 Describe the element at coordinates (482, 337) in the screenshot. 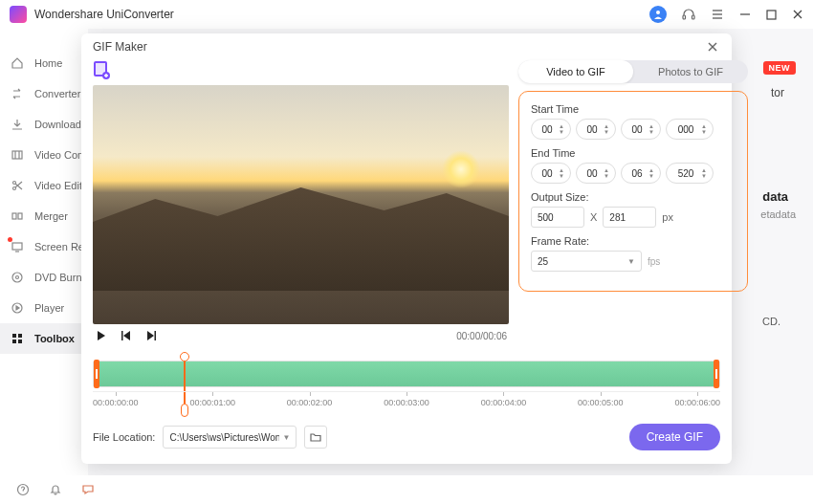

I see `playback-time: 00:00/00:06` at that location.